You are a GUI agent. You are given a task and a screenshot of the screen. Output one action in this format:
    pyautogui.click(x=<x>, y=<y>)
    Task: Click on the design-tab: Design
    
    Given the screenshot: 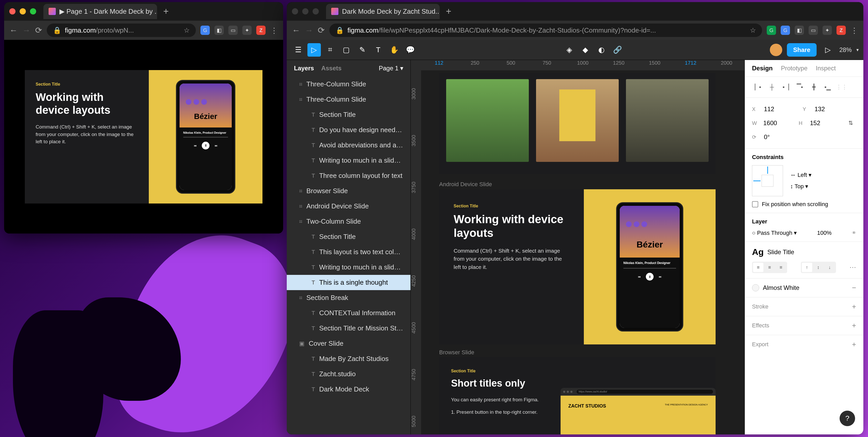 What is the action you would take?
    pyautogui.click(x=762, y=68)
    